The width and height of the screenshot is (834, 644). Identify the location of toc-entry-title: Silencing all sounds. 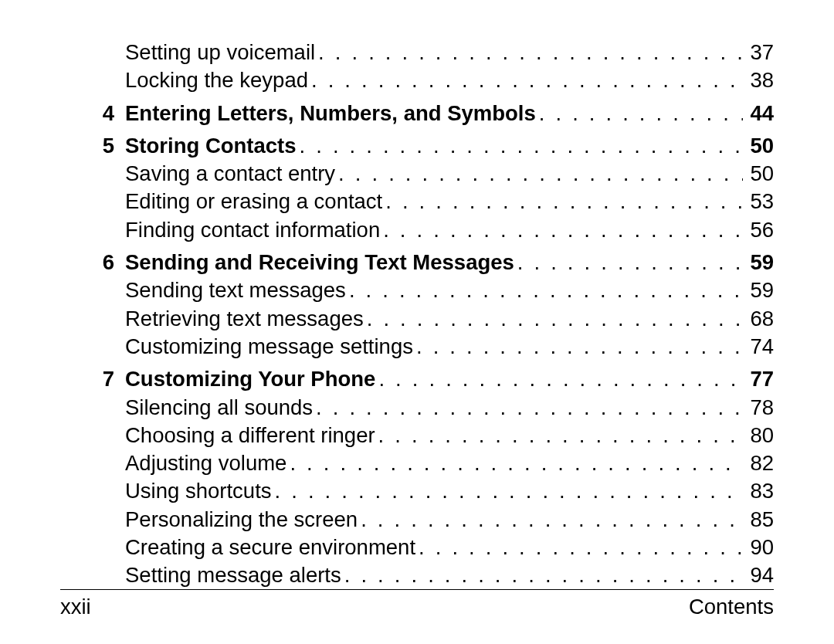
(219, 408).